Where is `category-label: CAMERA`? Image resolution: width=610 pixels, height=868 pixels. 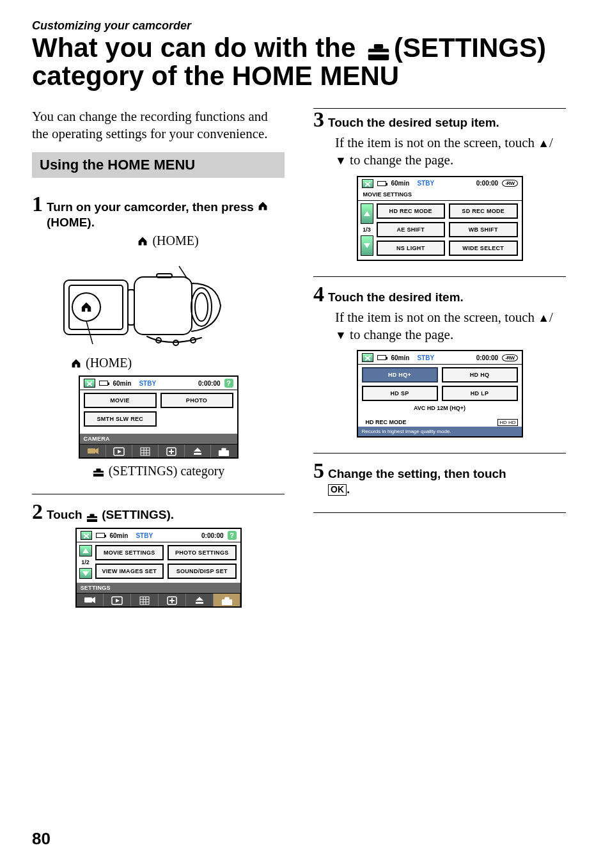
category-label: CAMERA is located at coordinates (159, 439).